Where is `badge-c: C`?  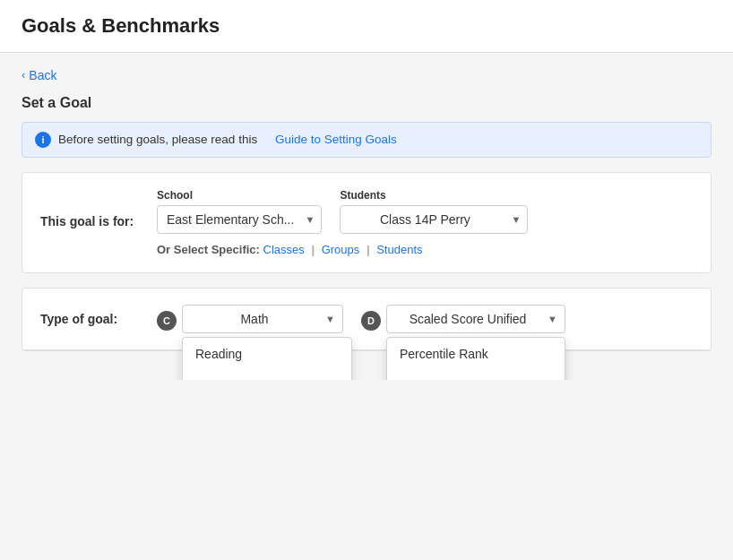 badge-c: C is located at coordinates (167, 321).